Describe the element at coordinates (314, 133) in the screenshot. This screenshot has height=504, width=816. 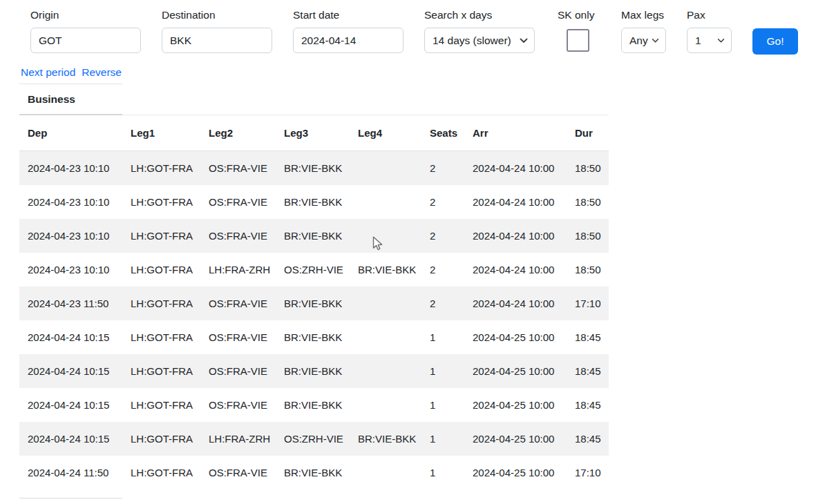
I see `table-header-row: Dep Leg1 Leg2 Leg3 Leg4 Seats Arr Dur` at that location.